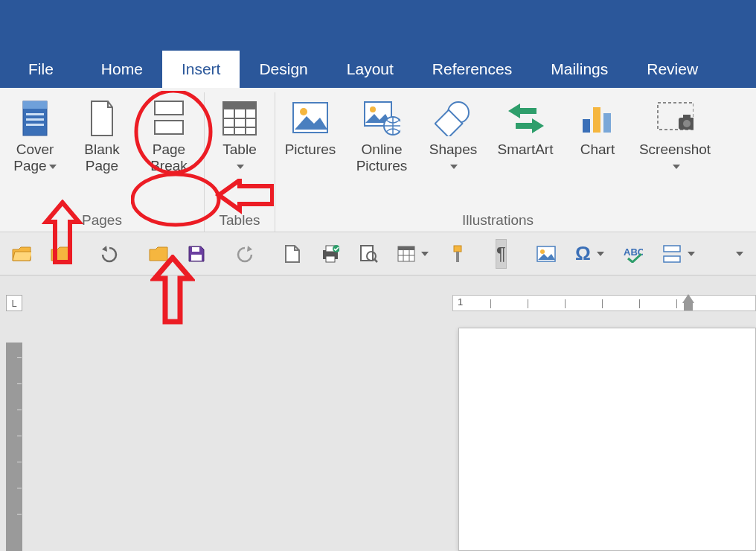 This screenshot has width=756, height=551. I want to click on picture-icon, so click(546, 254).